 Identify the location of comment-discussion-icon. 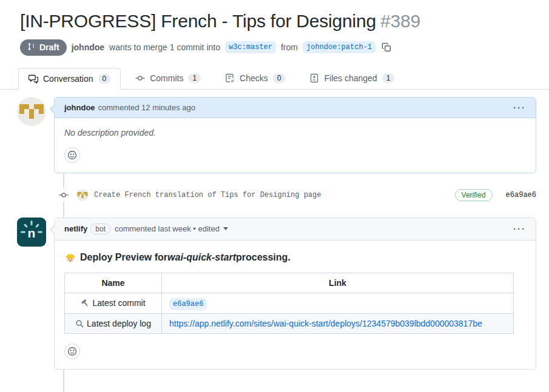
(33, 79).